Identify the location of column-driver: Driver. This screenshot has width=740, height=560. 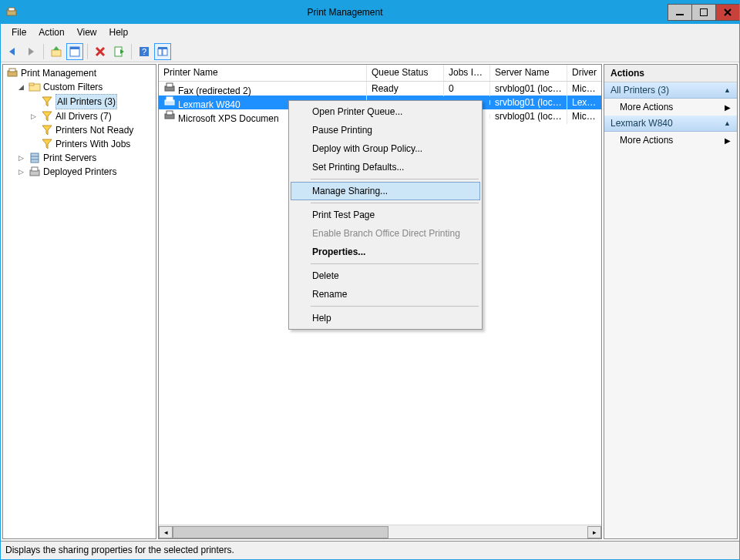
(584, 72).